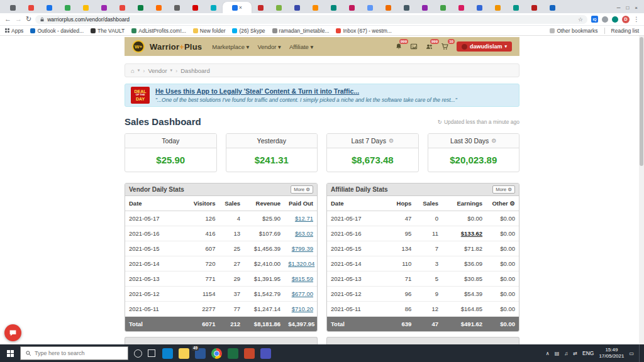 The width and height of the screenshot is (644, 362). What do you see at coordinates (574, 31) in the screenshot?
I see `other-bookmarks-button: Other bookmarks` at bounding box center [574, 31].